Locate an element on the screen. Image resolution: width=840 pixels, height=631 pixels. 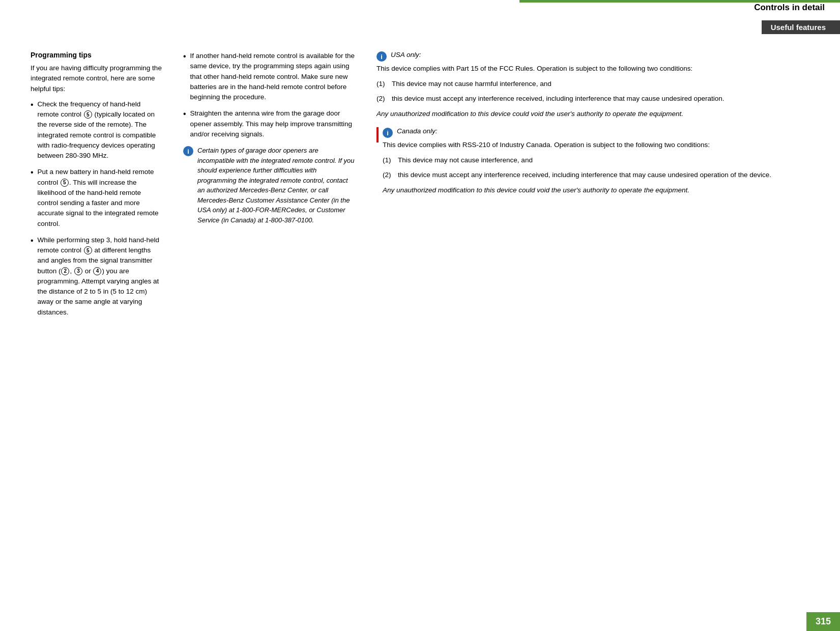
circle-2: 2 is located at coordinates (65, 271).